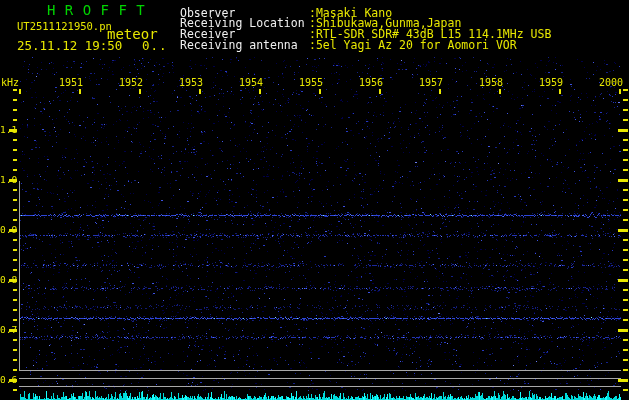 Image resolution: width=629 pixels, height=400 pixels. What do you see at coordinates (66, 82) in the screenshot?
I see `time-tick-label: 1951` at bounding box center [66, 82].